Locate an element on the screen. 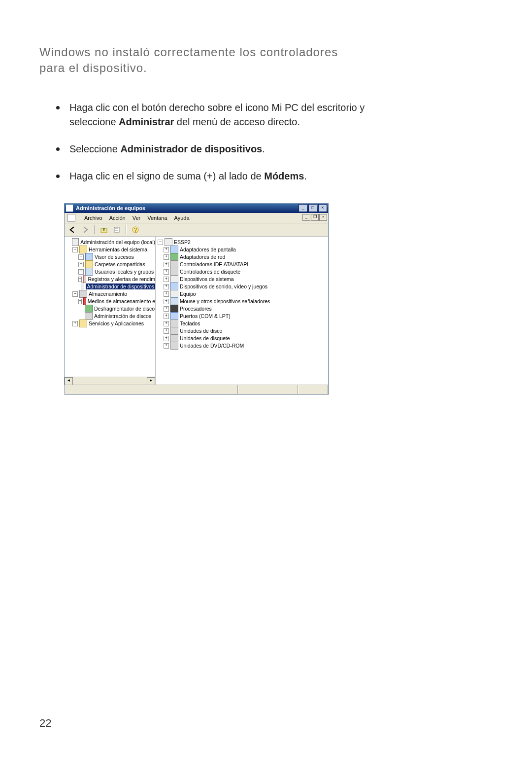 The width and height of the screenshot is (532, 779). device-label: Controladores de disquete is located at coordinates (210, 272).